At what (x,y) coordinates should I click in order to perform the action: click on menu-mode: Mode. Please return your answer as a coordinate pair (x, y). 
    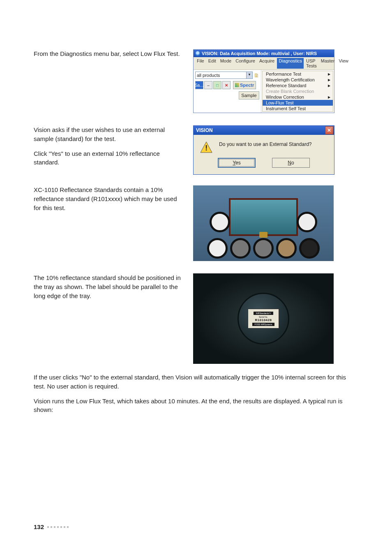
    Looking at the image, I should click on (226, 63).